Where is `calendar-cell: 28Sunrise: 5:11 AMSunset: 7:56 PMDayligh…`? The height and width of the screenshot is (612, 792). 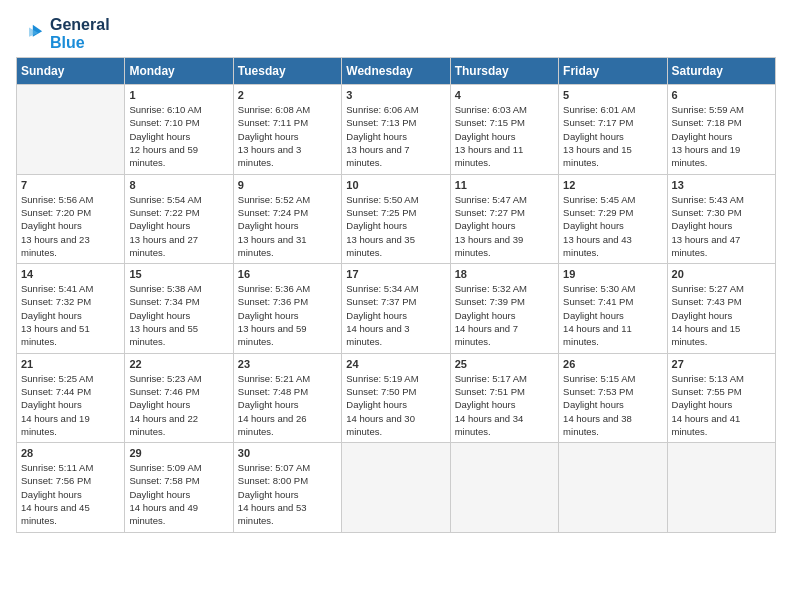 calendar-cell: 28Sunrise: 5:11 AMSunset: 7:56 PMDayligh… is located at coordinates (71, 488).